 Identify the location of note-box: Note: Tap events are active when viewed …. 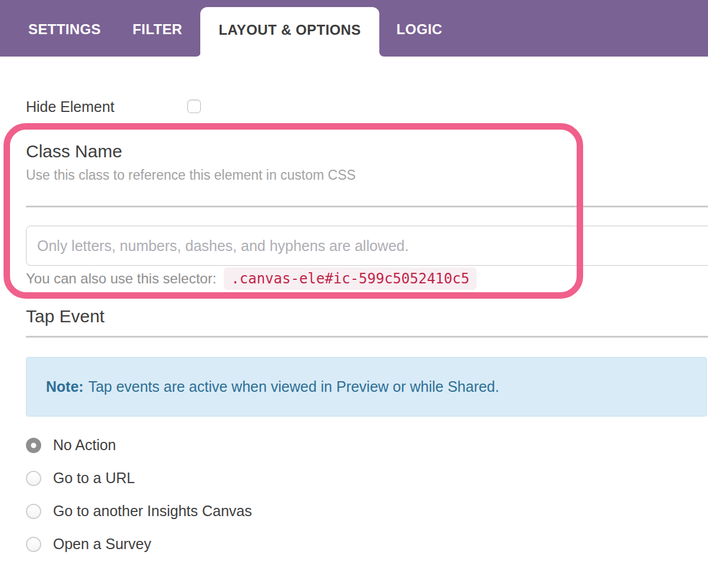
(366, 387).